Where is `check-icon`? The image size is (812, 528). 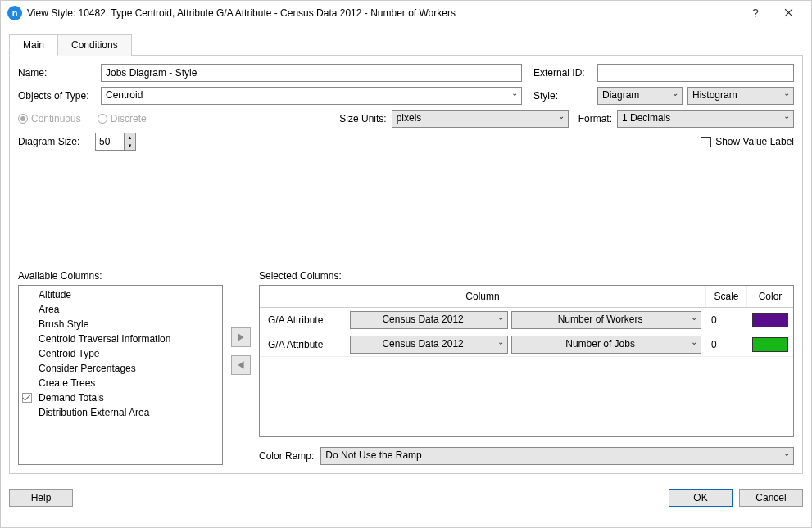
check-icon is located at coordinates (27, 398).